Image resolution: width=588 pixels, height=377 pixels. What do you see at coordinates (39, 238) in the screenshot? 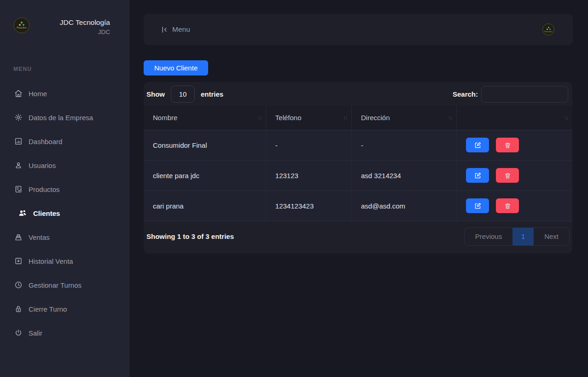
I see `sidebar-item-label: Ventas` at bounding box center [39, 238].